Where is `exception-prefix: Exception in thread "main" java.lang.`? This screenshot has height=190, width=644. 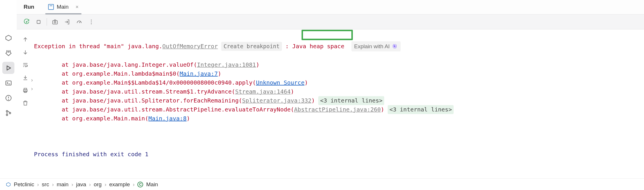
exception-prefix: Exception in thread "main" java.lang. is located at coordinates (98, 46).